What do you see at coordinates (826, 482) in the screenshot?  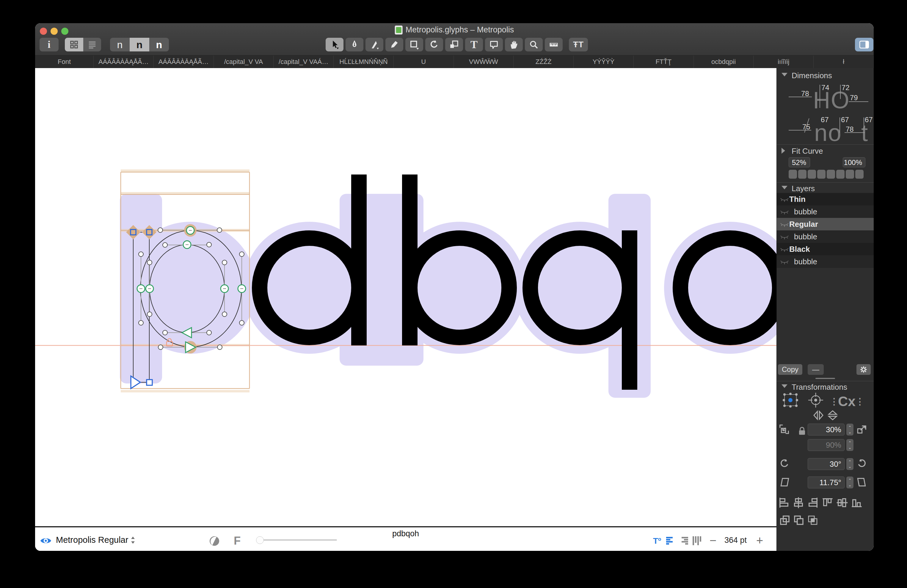 I see `slant-value-field: 11.75°` at bounding box center [826, 482].